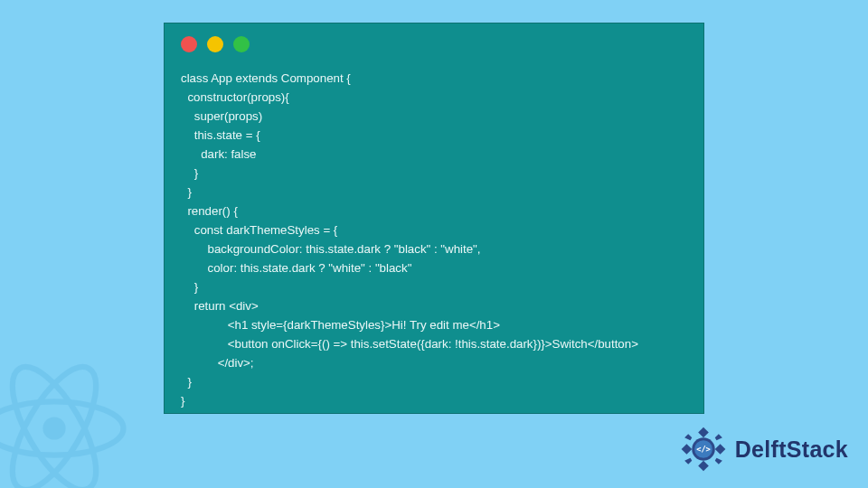 The width and height of the screenshot is (868, 488). I want to click on window-minimize-icon, so click(215, 44).